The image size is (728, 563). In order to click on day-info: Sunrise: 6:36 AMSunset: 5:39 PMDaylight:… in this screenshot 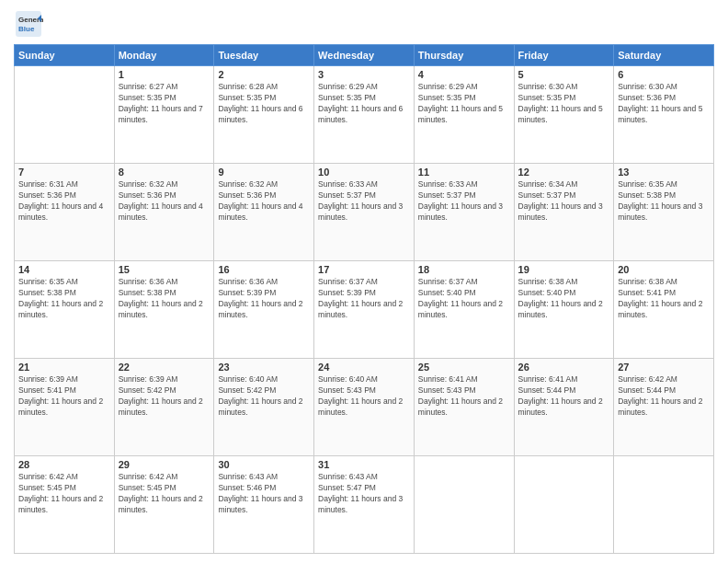, I will do `click(264, 299)`.